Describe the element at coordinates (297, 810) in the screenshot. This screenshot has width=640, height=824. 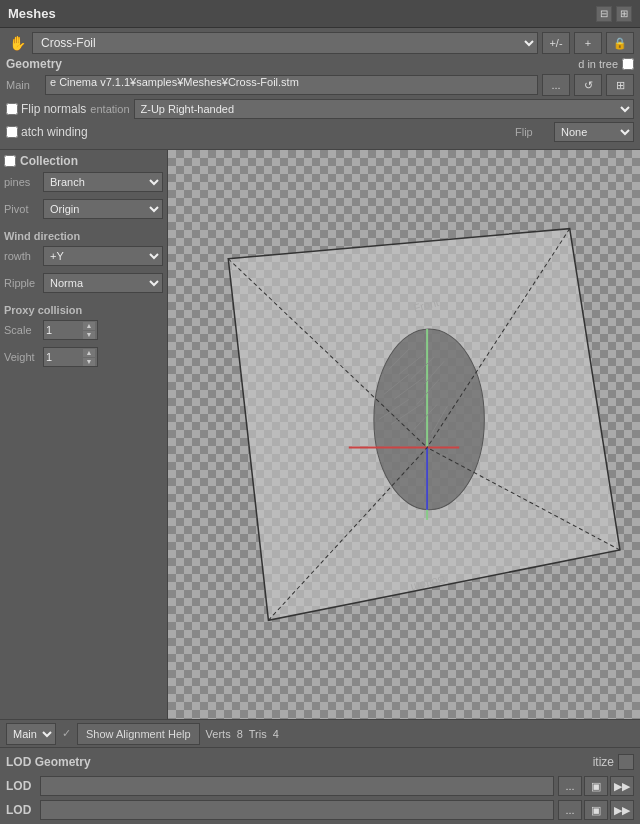
I see `lod2-field` at that location.